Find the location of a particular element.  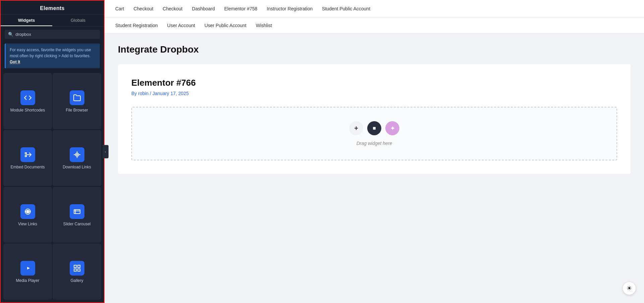

slider-carousel-icon is located at coordinates (77, 212).